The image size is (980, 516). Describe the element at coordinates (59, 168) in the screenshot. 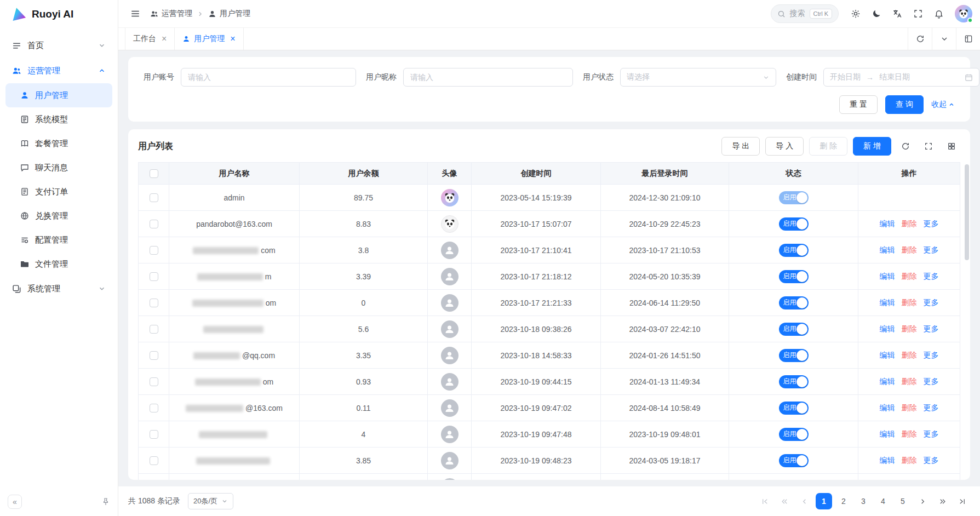

I see `sidebar-item-chat: 聊天消息` at that location.